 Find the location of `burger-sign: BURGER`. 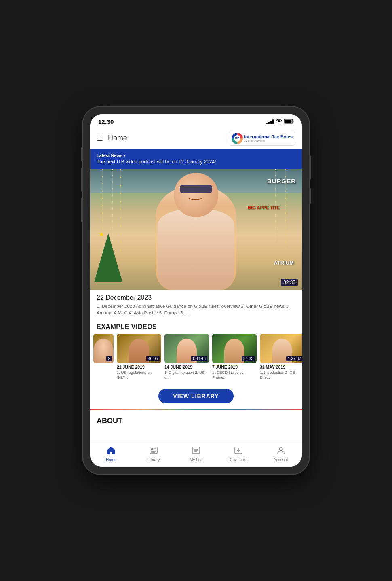

burger-sign: BURGER is located at coordinates (281, 181).